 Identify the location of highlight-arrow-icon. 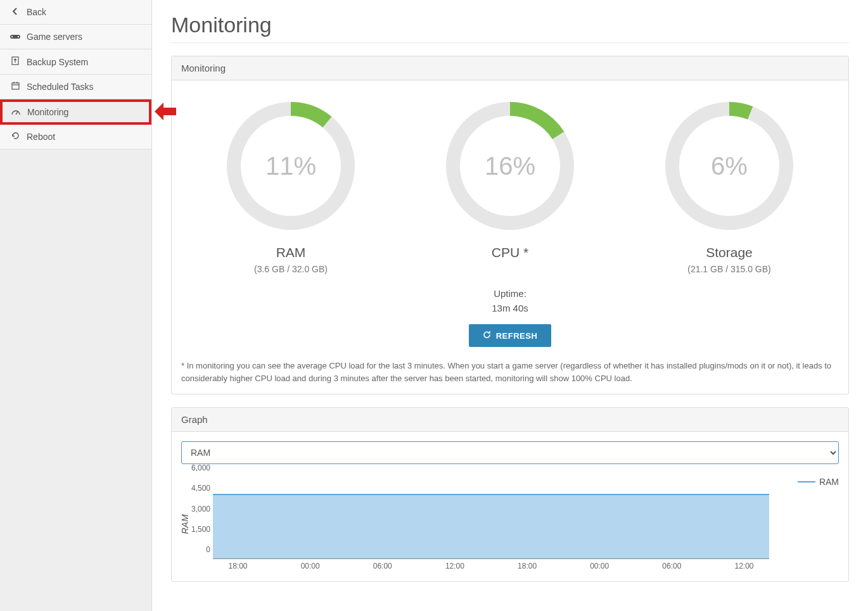
(165, 111).